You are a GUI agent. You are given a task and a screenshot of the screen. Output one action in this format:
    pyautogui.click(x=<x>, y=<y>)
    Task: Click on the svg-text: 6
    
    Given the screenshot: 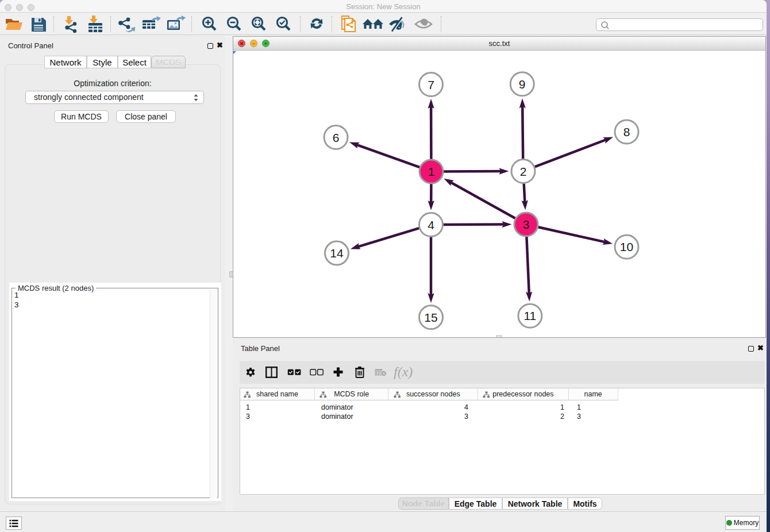 What is the action you would take?
    pyautogui.click(x=336, y=138)
    